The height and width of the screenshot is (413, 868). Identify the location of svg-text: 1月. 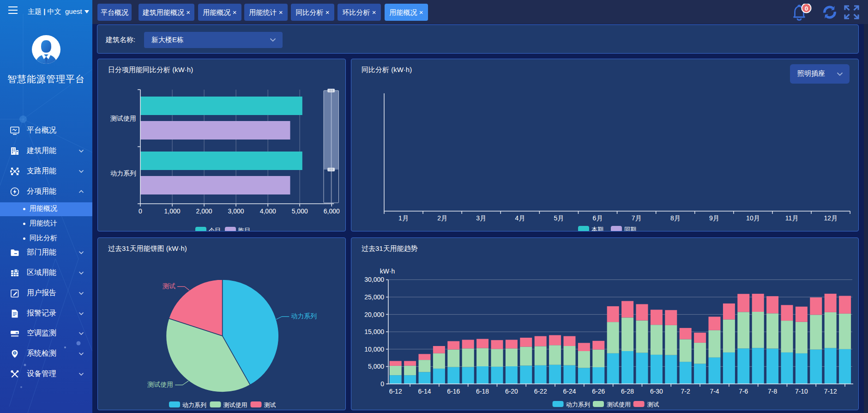
(404, 218).